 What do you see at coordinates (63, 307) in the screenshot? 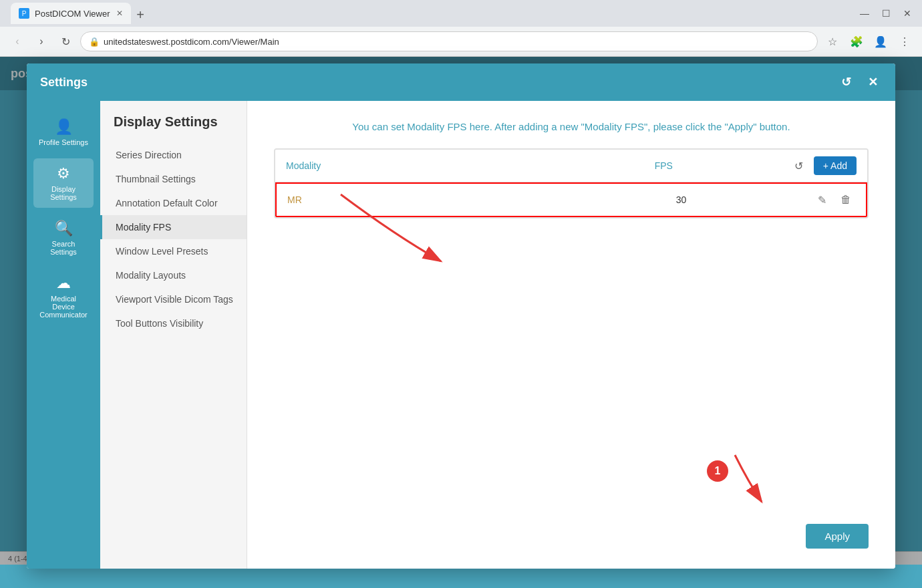
I see `sidebar-item-medical-label: Medical Device Communicator` at bounding box center [63, 307].